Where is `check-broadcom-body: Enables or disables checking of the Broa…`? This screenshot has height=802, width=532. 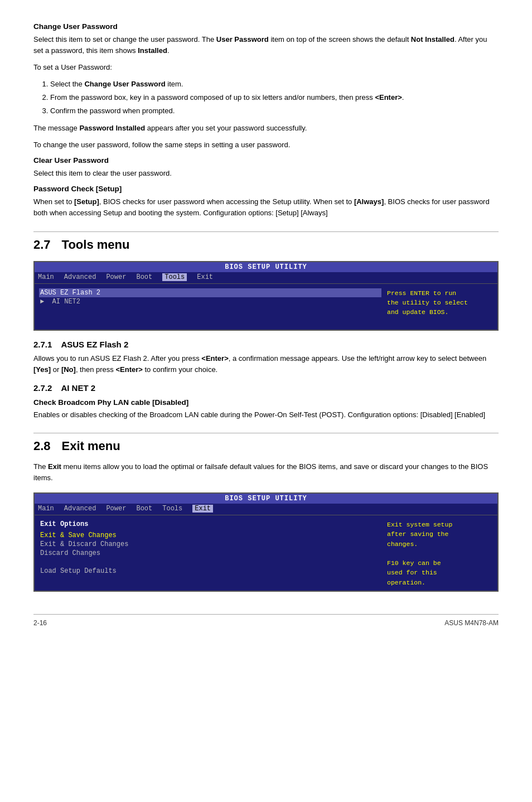 check-broadcom-body: Enables or disables checking of the Broa… is located at coordinates (266, 415).